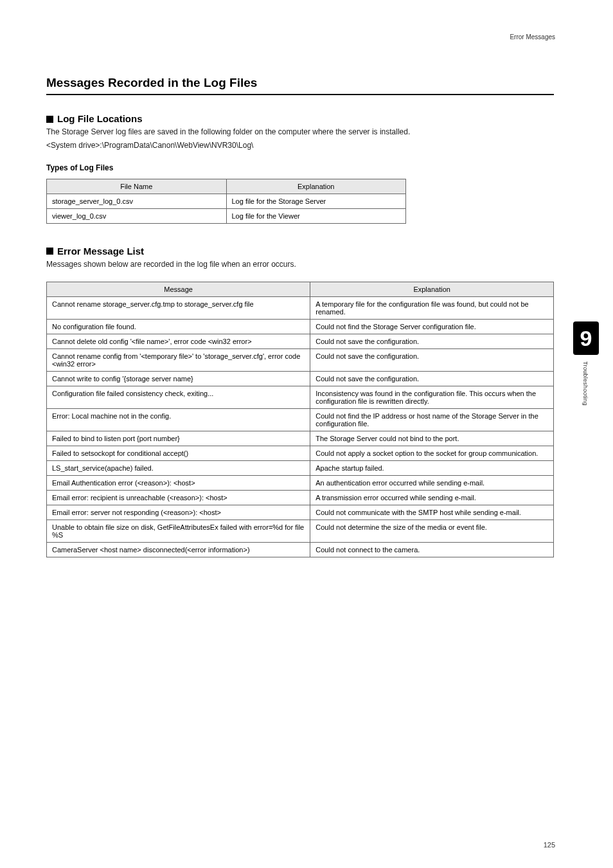 This screenshot has width=613, height=868. What do you see at coordinates (432, 513) in the screenshot?
I see `table-cell: Could not communicate with the SMTP host…` at bounding box center [432, 513].